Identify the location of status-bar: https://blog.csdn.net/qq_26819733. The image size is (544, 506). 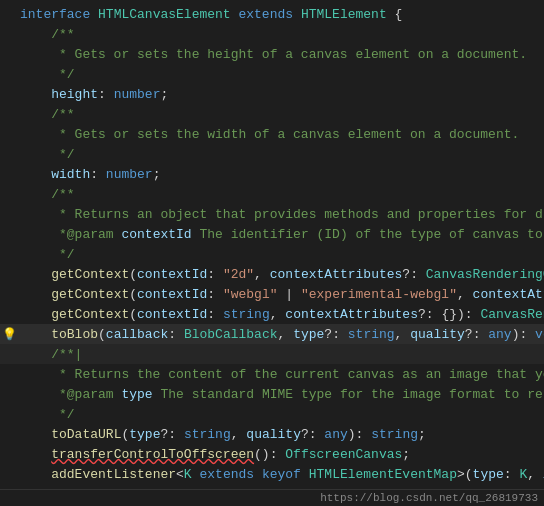
(272, 498).